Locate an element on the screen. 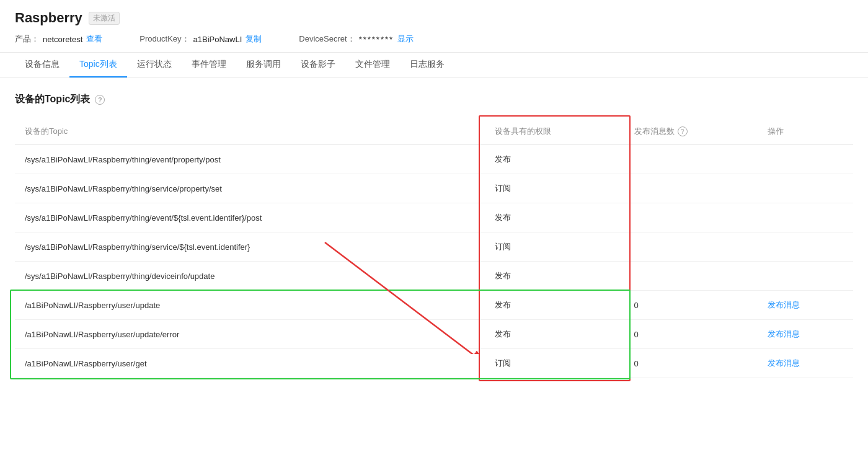 The image size is (868, 460). devicesecret-show-link: 显示 is located at coordinates (405, 39).